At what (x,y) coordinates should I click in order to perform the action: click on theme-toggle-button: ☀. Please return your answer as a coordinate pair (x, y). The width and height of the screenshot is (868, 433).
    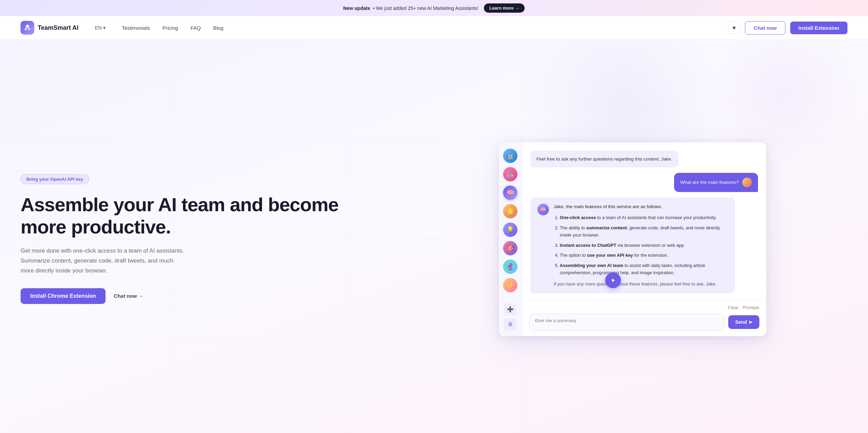
    Looking at the image, I should click on (734, 28).